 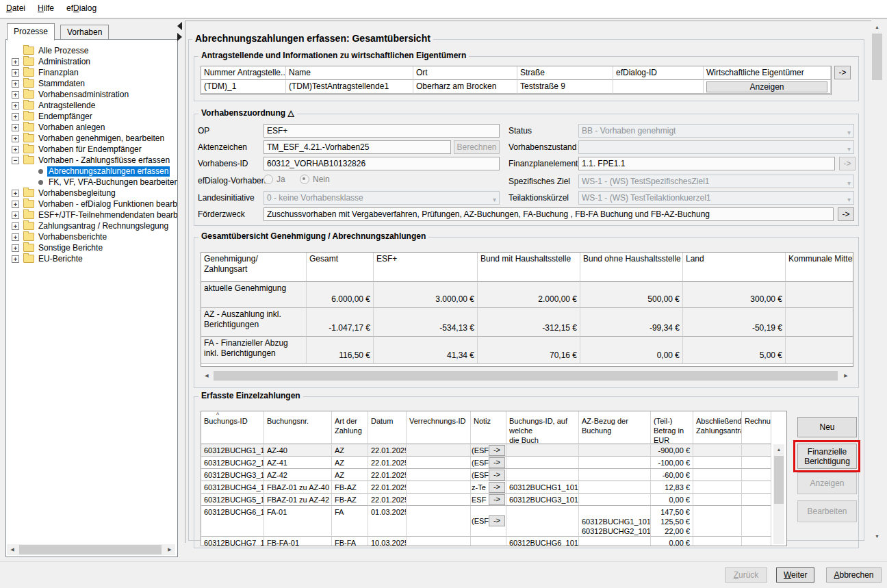 I want to click on tree-item-vorhaben-zahlungsfl-sse-erfassen: −Vorhaben - Zahlungsflüsse erfassen, so click(x=92, y=160).